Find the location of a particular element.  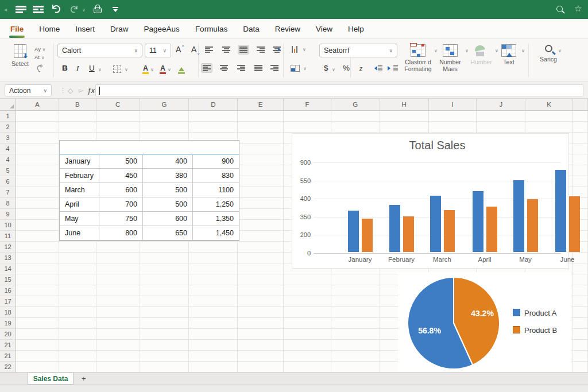

text-button: Text is located at coordinates (509, 55).